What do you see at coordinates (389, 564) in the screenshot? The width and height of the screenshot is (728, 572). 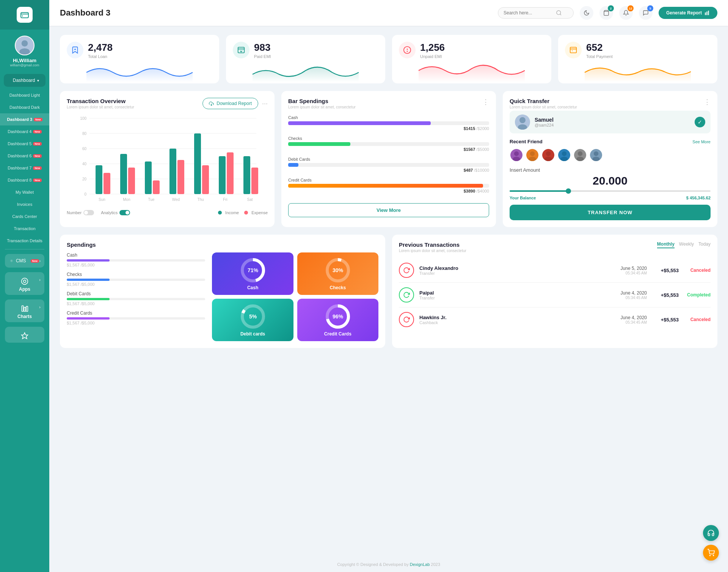 I see `footer: Copyright © Designed & Developed by Dexi…` at bounding box center [389, 564].